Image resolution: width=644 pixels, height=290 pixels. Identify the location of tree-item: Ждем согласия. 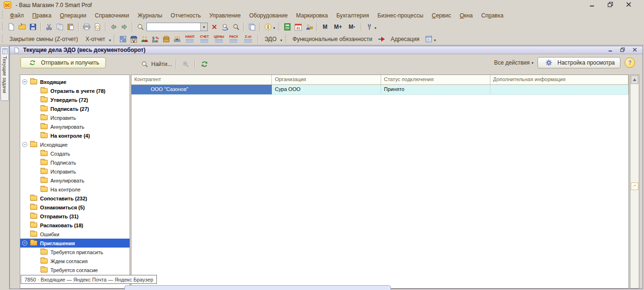
(75, 261).